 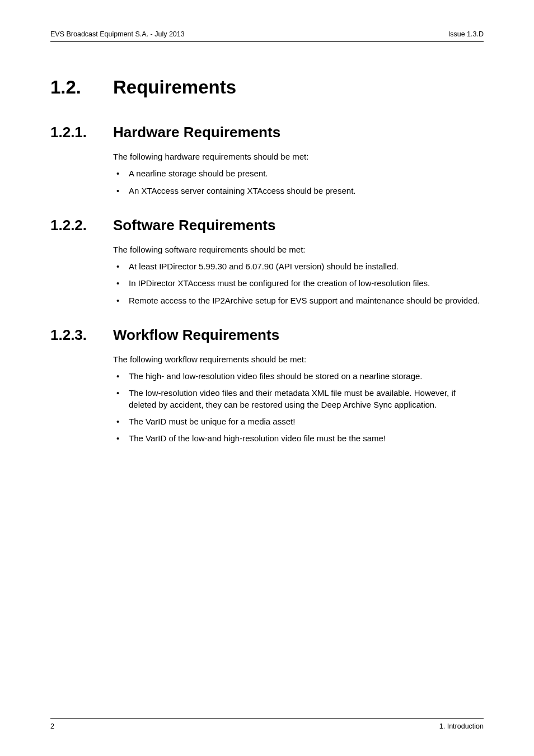 I want to click on subsection-title: Software Requirements, so click(x=194, y=225).